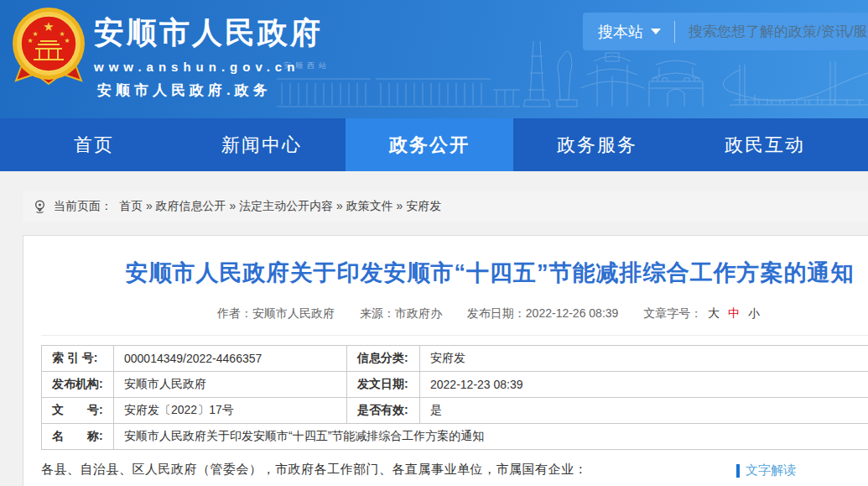 Image resolution: width=868 pixels, height=486 pixels. I want to click on document-title-label: 名 称:, so click(78, 436).